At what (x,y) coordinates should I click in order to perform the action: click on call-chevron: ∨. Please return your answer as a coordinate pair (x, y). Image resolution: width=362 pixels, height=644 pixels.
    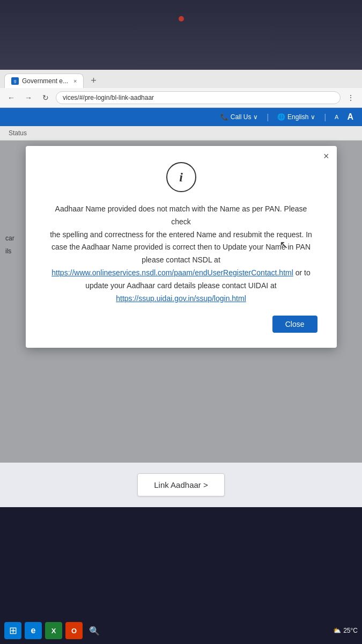
    Looking at the image, I should click on (255, 117).